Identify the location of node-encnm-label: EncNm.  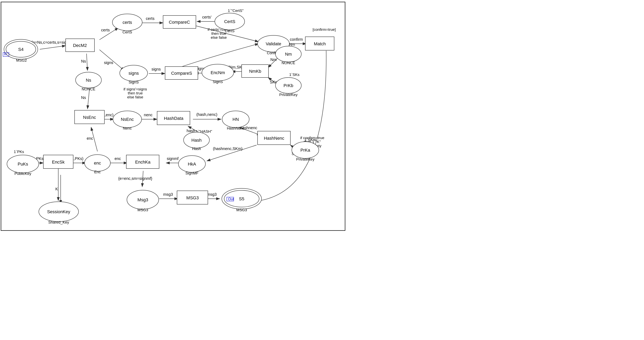
(218, 73).